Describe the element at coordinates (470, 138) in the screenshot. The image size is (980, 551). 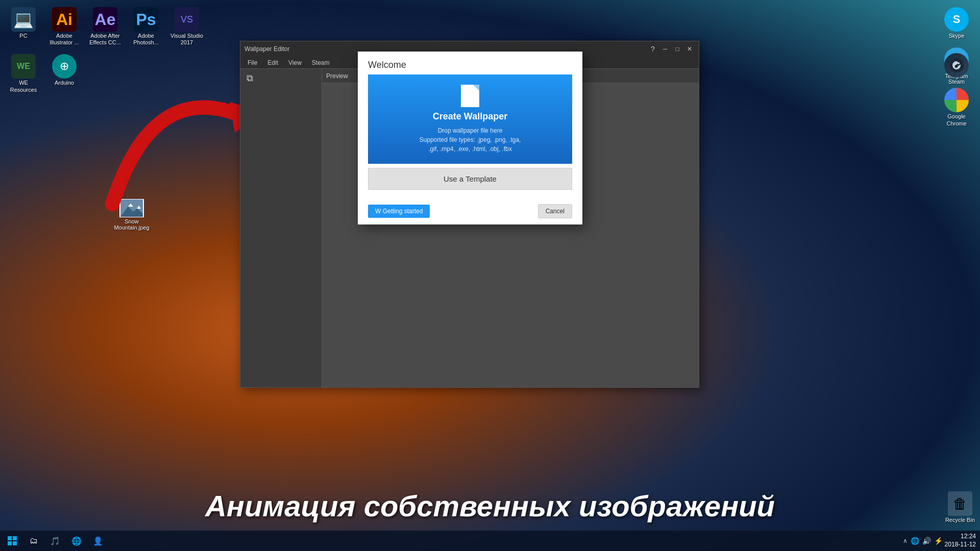
I see `welcome-dialog: Welcome Create Wallpaper Drop wallpaper …` at that location.